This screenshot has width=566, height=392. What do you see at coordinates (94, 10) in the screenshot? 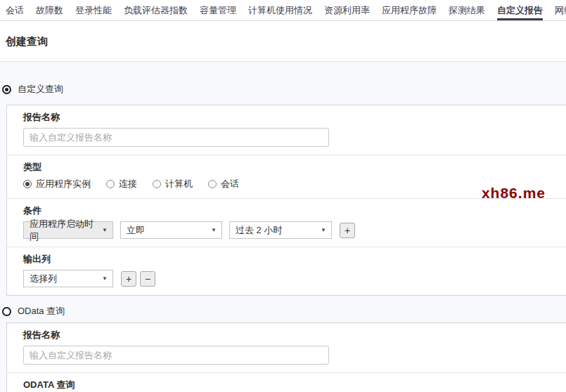
I see `tab-logon-performance: 登录性能` at bounding box center [94, 10].